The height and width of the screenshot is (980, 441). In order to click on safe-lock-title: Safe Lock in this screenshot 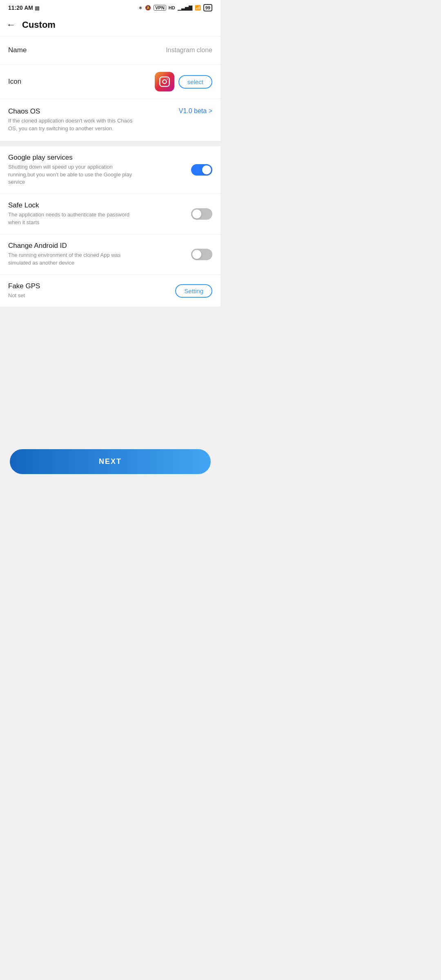, I will do `click(100, 205)`.